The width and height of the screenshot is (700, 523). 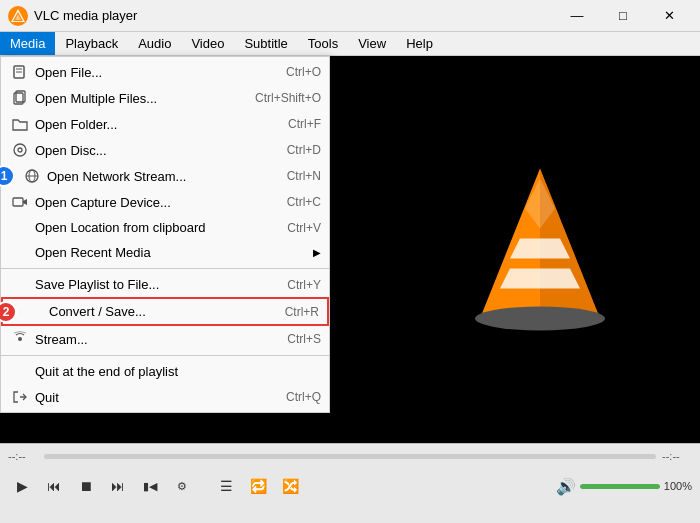 I want to click on menu-save-playlist: Save Playlist to File... Ctrl+Y, so click(x=165, y=284).